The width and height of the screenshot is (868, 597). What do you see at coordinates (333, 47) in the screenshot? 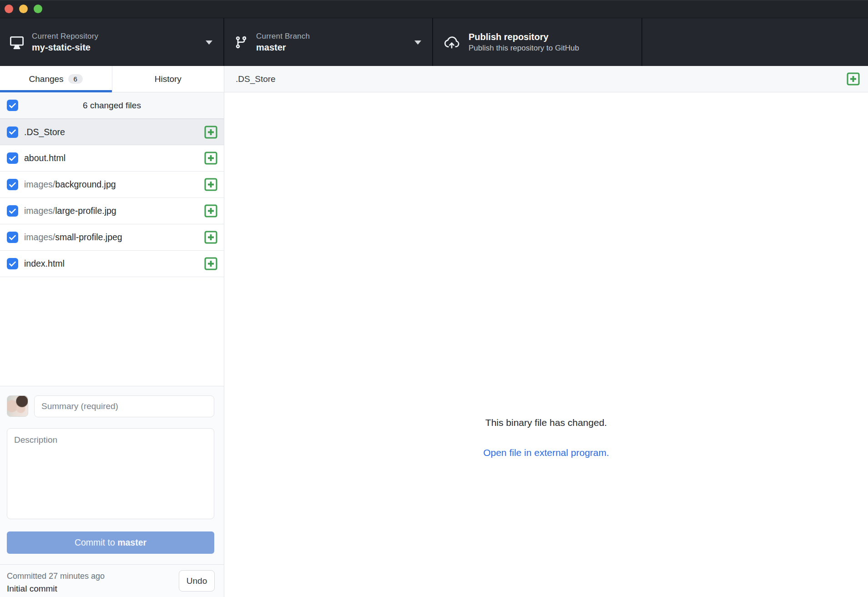
I see `current-branch-value: master` at bounding box center [333, 47].